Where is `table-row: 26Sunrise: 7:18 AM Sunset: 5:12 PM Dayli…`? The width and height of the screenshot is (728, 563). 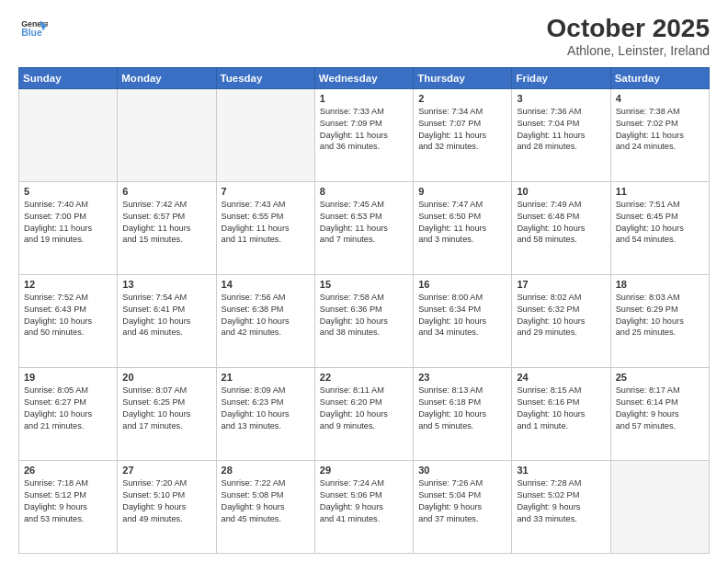 table-row: 26Sunrise: 7:18 AM Sunset: 5:12 PM Dayli… is located at coordinates (68, 506).